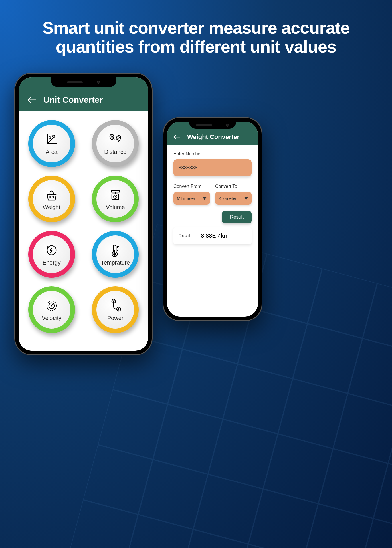 This screenshot has width=392, height=548. What do you see at coordinates (196, 37) in the screenshot?
I see `marketing-headline: Smart unit converter measure accurate qu…` at bounding box center [196, 37].